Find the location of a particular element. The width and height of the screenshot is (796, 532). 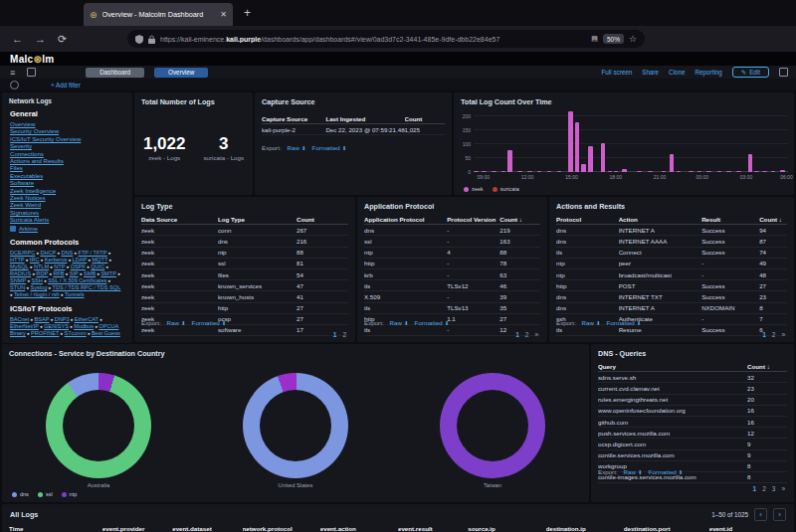

recent-icon is located at coordinates (32, 72).